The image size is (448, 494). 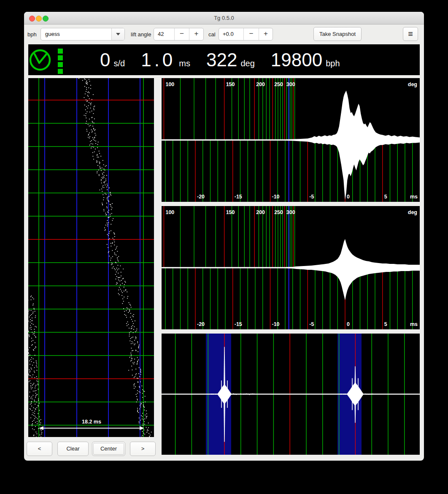 What do you see at coordinates (118, 34) in the screenshot?
I see `chevron-down-icon` at bounding box center [118, 34].